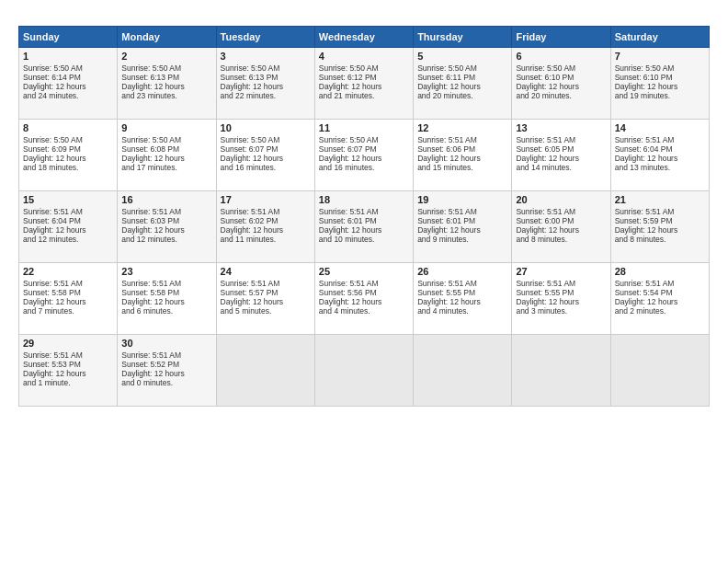  I want to click on day-number: 25, so click(364, 271).